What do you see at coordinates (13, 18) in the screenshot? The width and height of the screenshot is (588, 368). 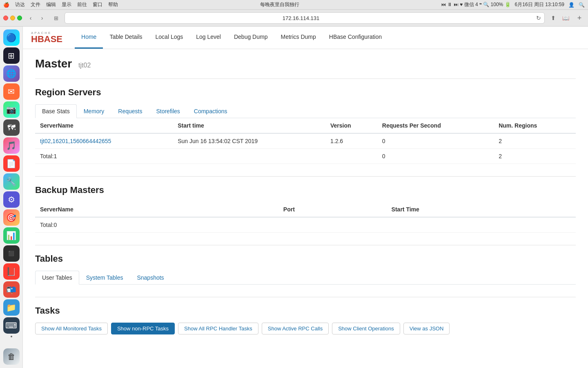 I see `minimize-button` at bounding box center [13, 18].